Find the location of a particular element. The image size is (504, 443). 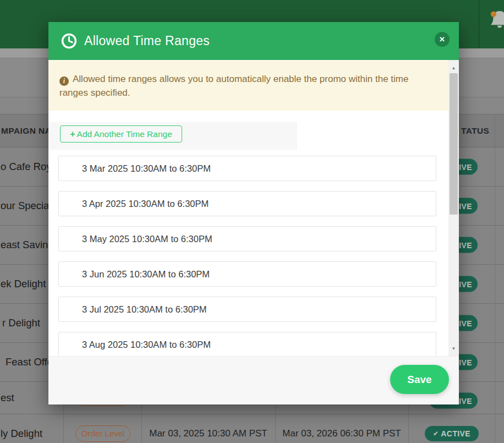

time-range-item: 3 May 2025 10:30AM to 6:30PM is located at coordinates (248, 239).